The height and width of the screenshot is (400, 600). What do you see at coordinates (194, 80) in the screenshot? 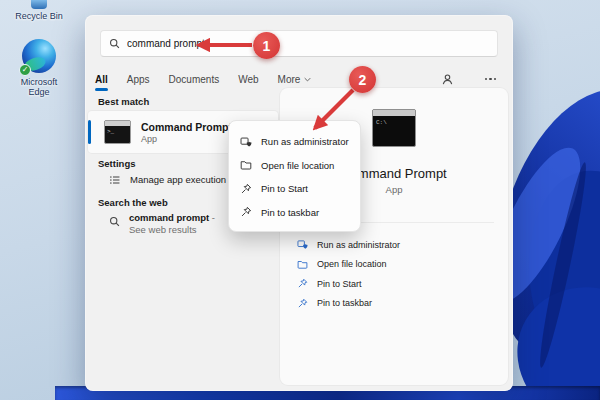
I see `tab-documents: Documents` at bounding box center [194, 80].